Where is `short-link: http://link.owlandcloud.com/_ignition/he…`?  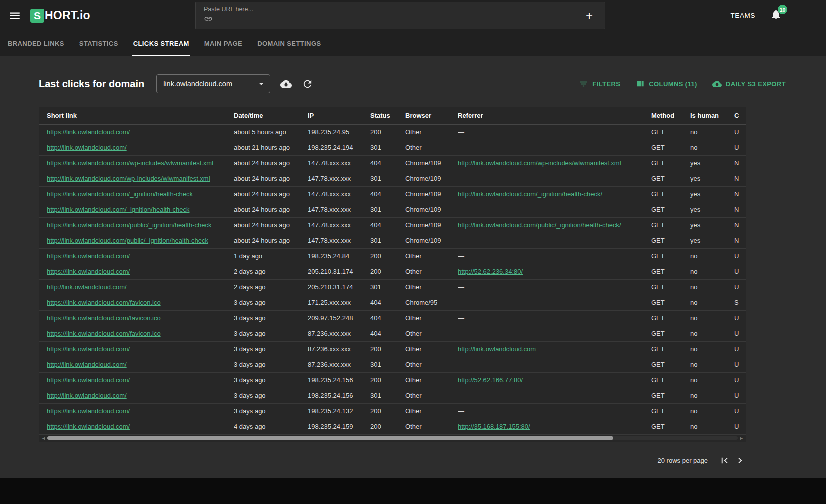 short-link: http://link.owlandcloud.com/_ignition/he… is located at coordinates (118, 210).